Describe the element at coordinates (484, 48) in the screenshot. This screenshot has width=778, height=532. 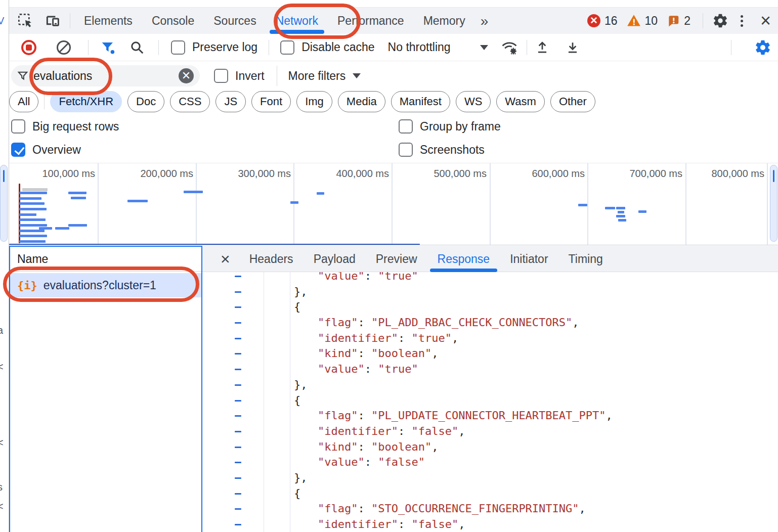
I see `throttling-caret-icon` at that location.